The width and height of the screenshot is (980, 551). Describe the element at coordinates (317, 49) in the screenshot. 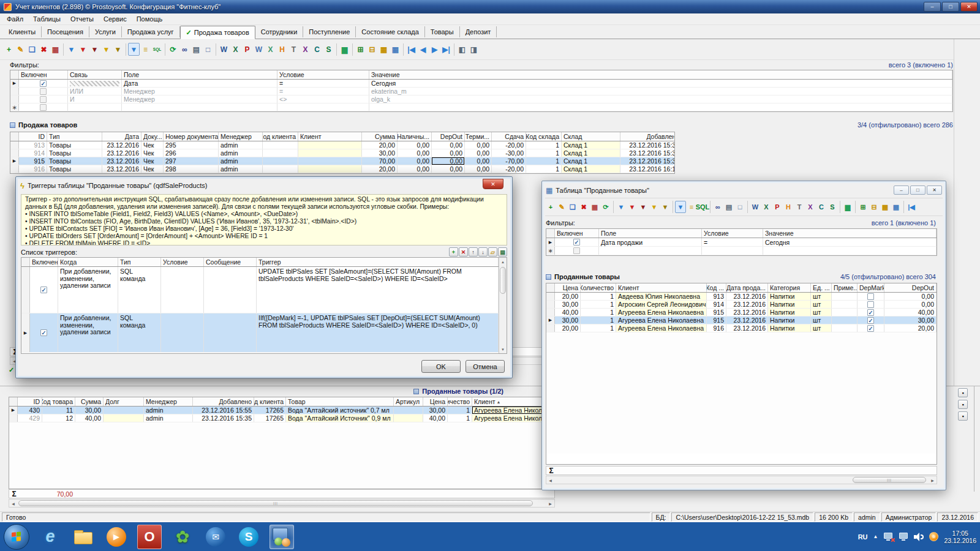

I see `export-csv-icon: C` at that location.